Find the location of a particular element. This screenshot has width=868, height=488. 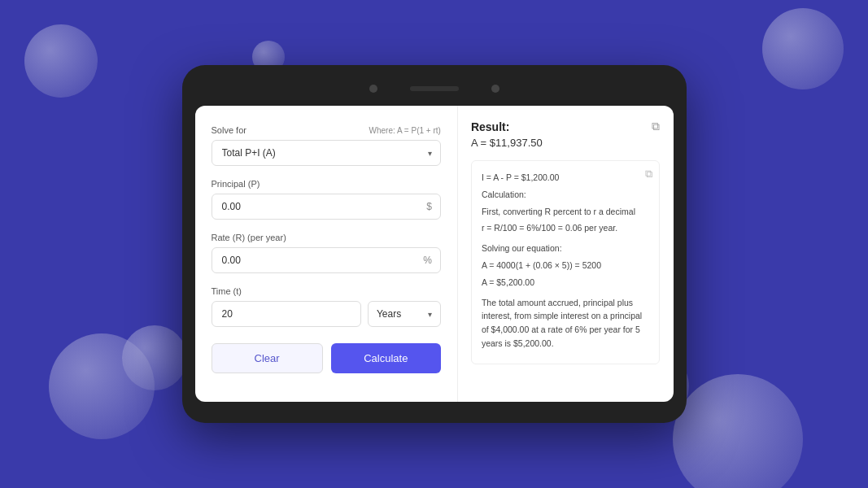

time-input is located at coordinates (286, 314).